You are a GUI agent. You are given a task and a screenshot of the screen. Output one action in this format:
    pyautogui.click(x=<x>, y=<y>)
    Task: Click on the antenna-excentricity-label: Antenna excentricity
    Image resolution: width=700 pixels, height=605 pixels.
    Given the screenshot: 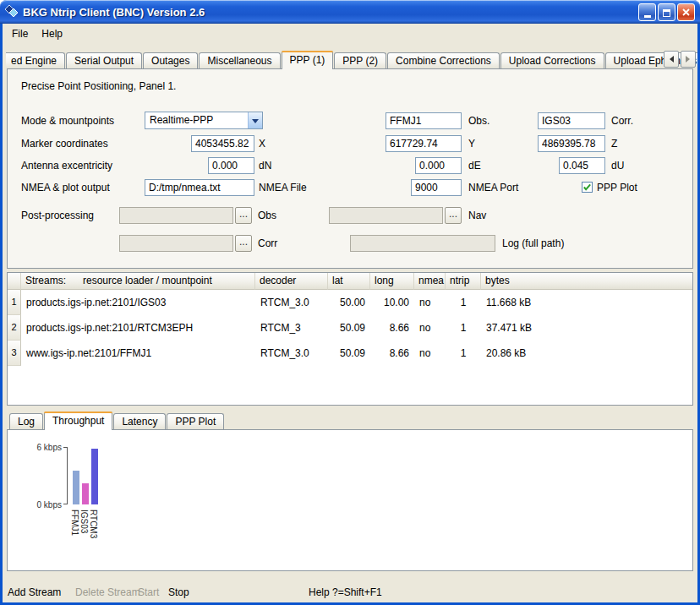 What is the action you would take?
    pyautogui.click(x=67, y=166)
    